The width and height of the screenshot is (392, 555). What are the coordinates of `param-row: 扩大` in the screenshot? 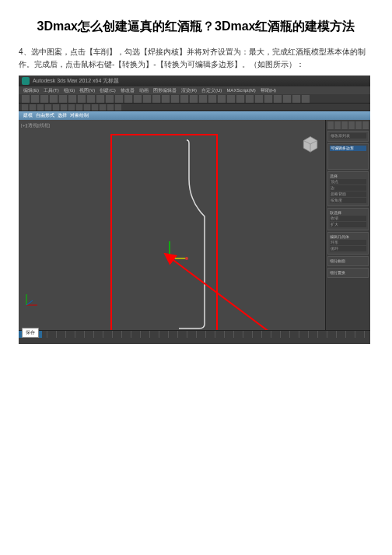 It's located at (348, 224).